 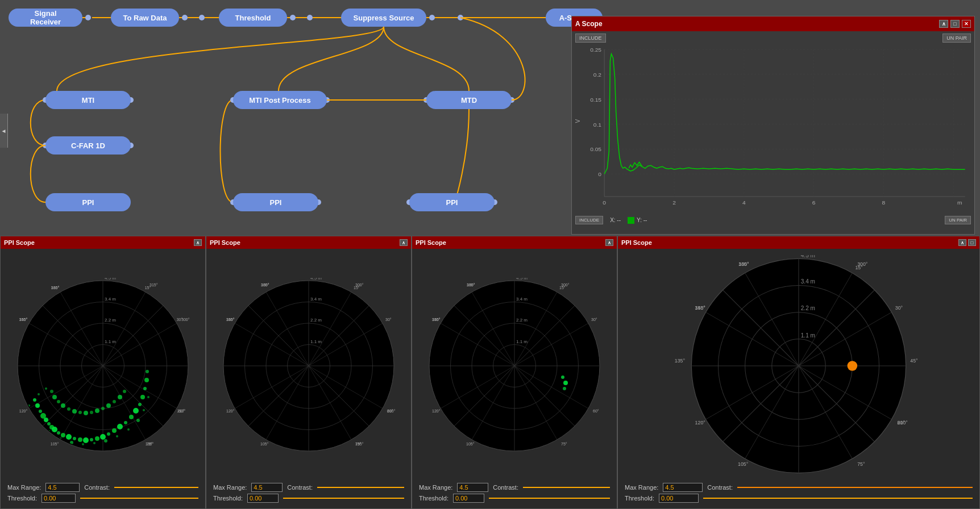 I want to click on a-scope-close-btn: ✕, so click(x=966, y=24).